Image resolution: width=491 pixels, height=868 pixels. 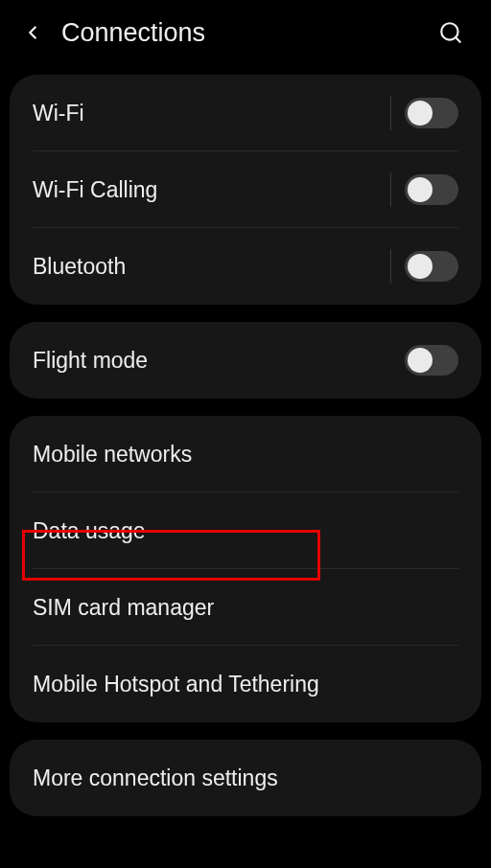 What do you see at coordinates (33, 33) in the screenshot?
I see `chevron-left-icon` at bounding box center [33, 33].